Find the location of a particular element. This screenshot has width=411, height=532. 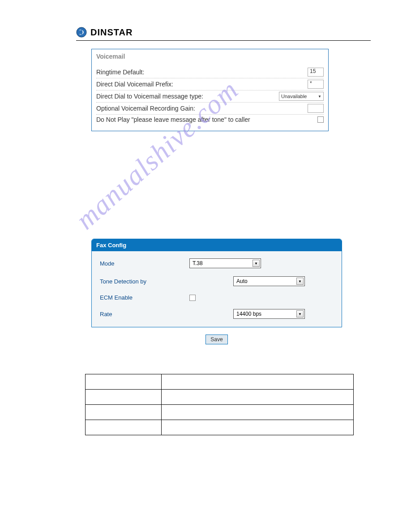

mode-value: T.38 is located at coordinates (198, 263).